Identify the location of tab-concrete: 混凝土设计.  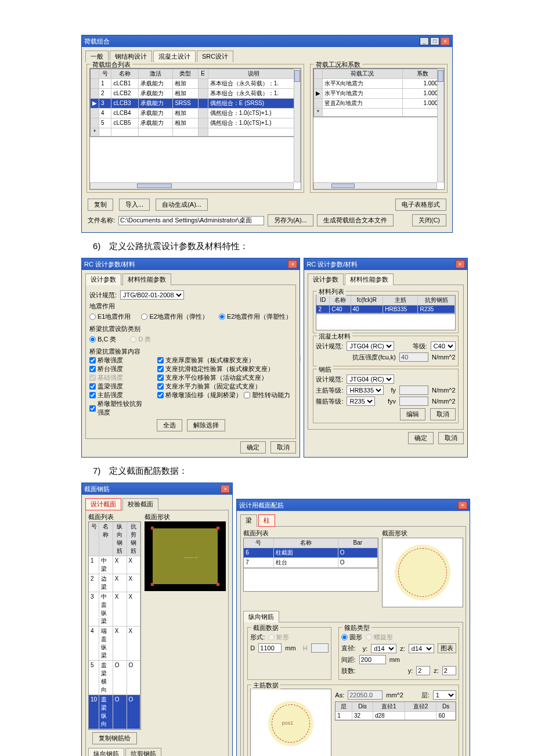
(174, 56).